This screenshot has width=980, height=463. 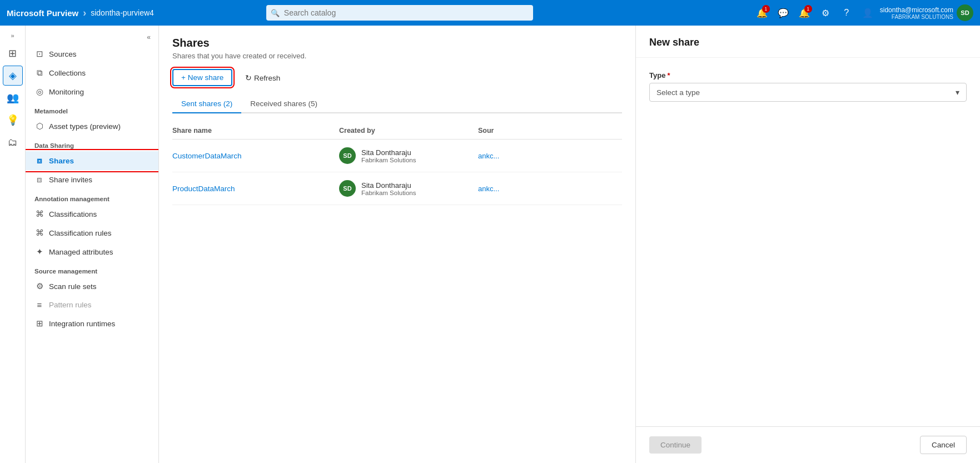 What do you see at coordinates (92, 73) in the screenshot?
I see `sidebar-item-collections: ⧉ Collections` at bounding box center [92, 73].